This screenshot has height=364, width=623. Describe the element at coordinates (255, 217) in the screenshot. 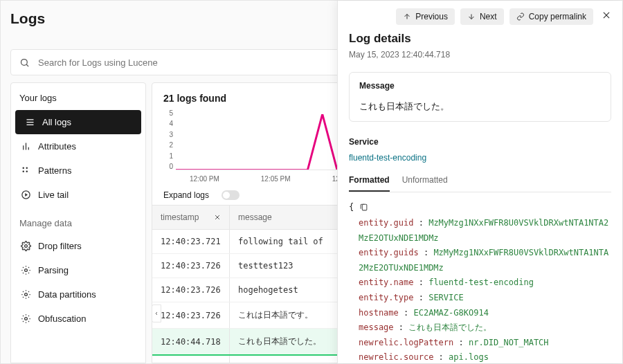

I see `col-header-label: message` at that location.